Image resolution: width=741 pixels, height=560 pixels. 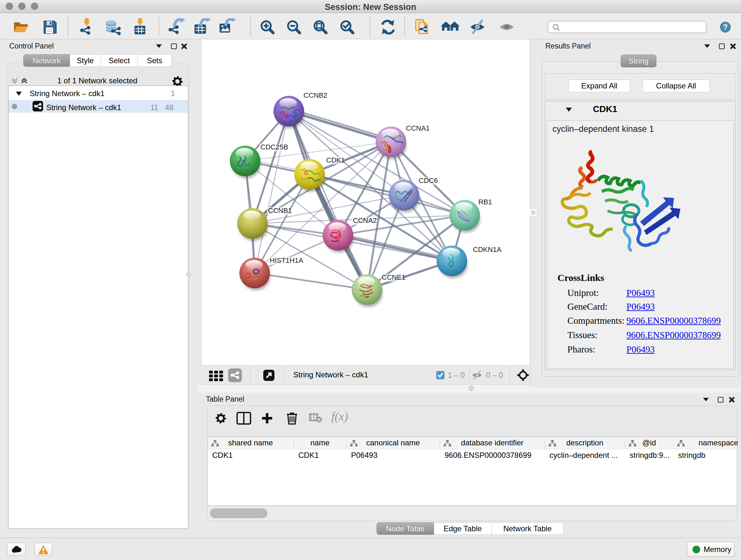 What do you see at coordinates (428, 181) in the screenshot?
I see `svg-text: CDC6` at bounding box center [428, 181].